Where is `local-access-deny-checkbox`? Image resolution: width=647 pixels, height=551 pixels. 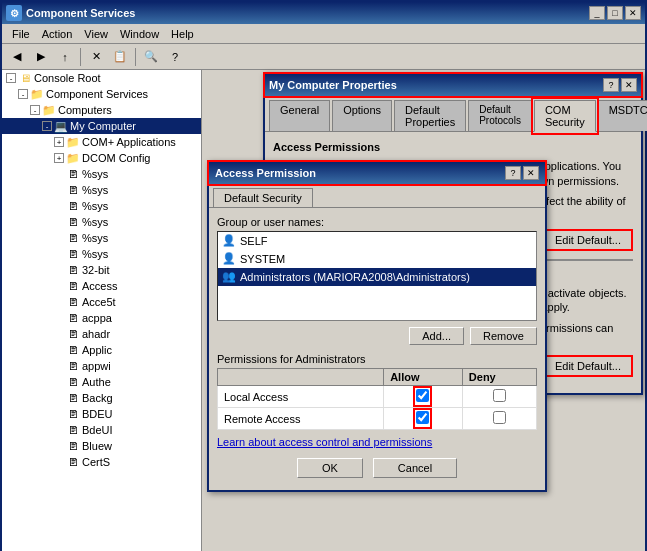 local-access-deny-checkbox is located at coordinates (500, 396).